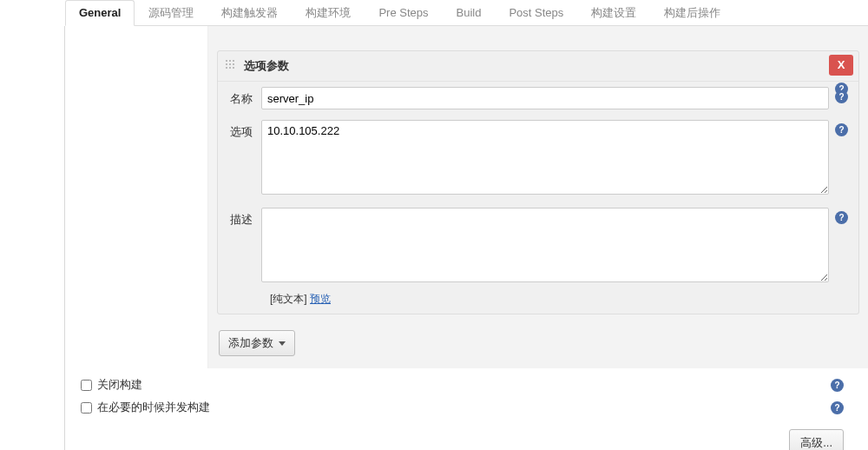 The height and width of the screenshot is (450, 868). Describe the element at coordinates (545, 157) in the screenshot. I see `choices-textarea` at that location.